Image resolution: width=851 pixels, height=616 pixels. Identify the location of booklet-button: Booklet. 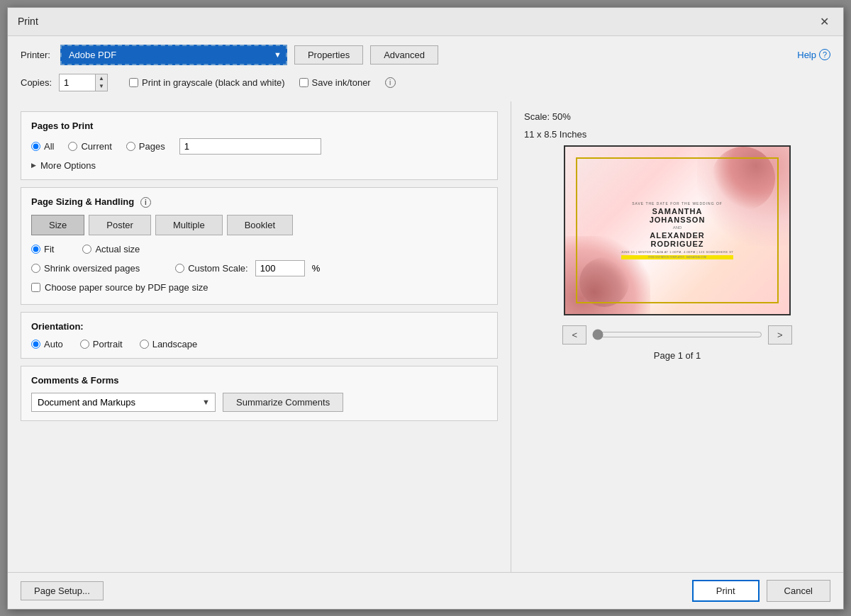
(260, 225).